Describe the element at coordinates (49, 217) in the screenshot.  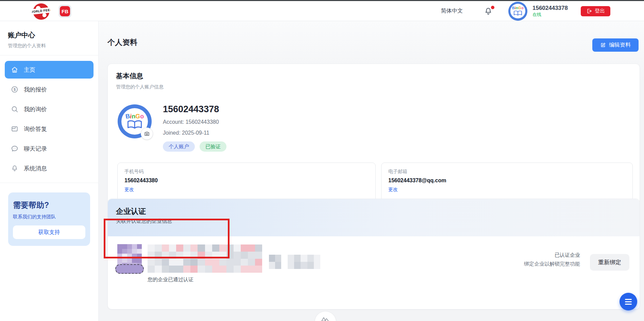
I see `help-subtitle: 联系我们的支持团队` at that location.